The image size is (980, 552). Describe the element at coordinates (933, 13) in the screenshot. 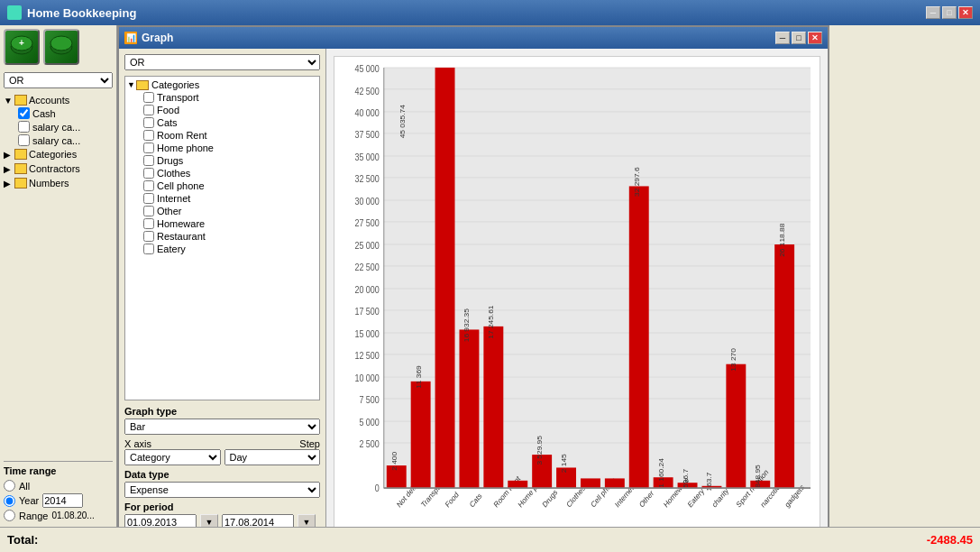

I see `app-minimize-btn: ─` at that location.